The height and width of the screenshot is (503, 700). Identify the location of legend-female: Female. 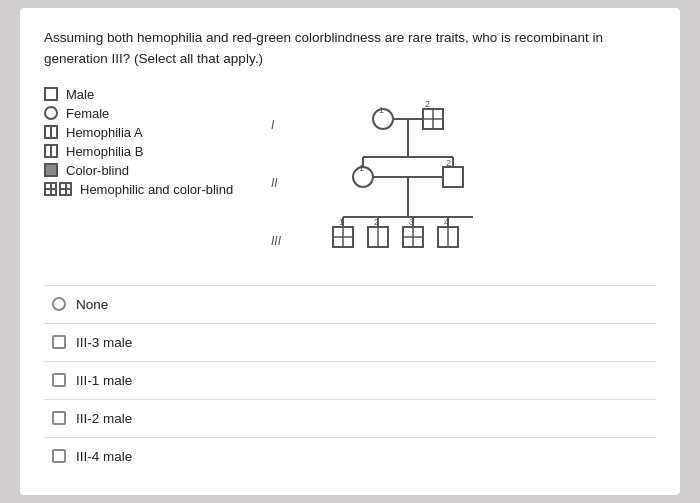
(138, 114).